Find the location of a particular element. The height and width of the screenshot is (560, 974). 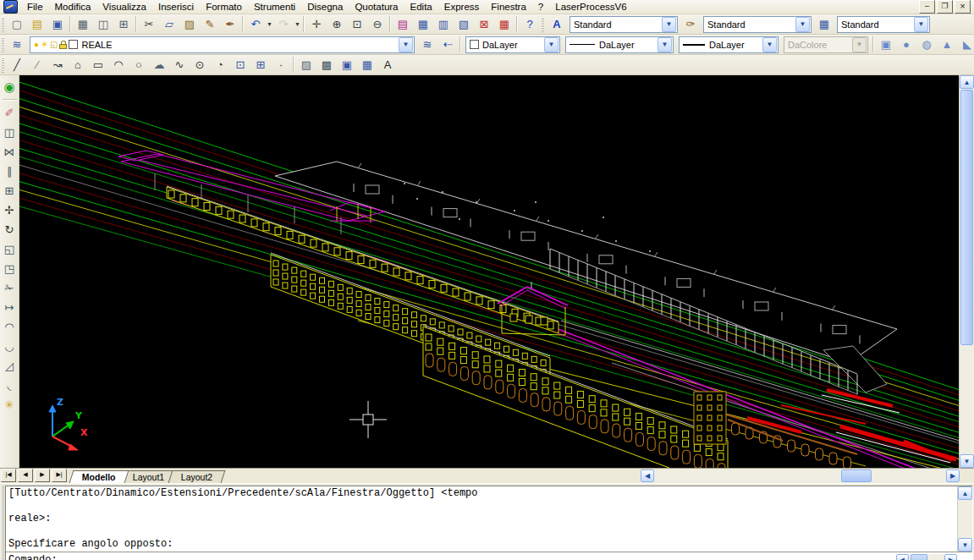

circle-icon: ○ is located at coordinates (139, 64).